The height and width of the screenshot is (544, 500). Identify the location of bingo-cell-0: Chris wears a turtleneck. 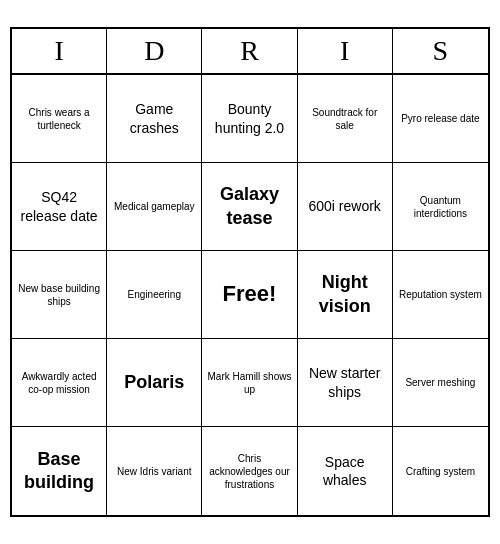
(60, 119).